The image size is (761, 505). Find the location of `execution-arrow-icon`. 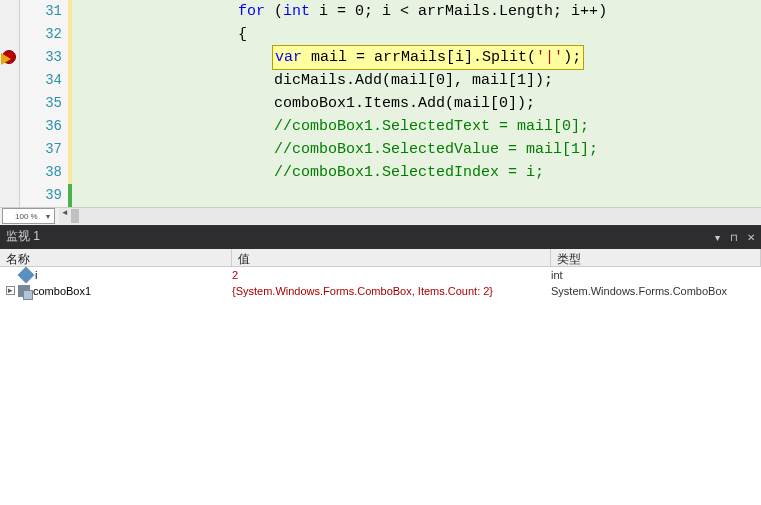

execution-arrow-icon is located at coordinates (6, 59).